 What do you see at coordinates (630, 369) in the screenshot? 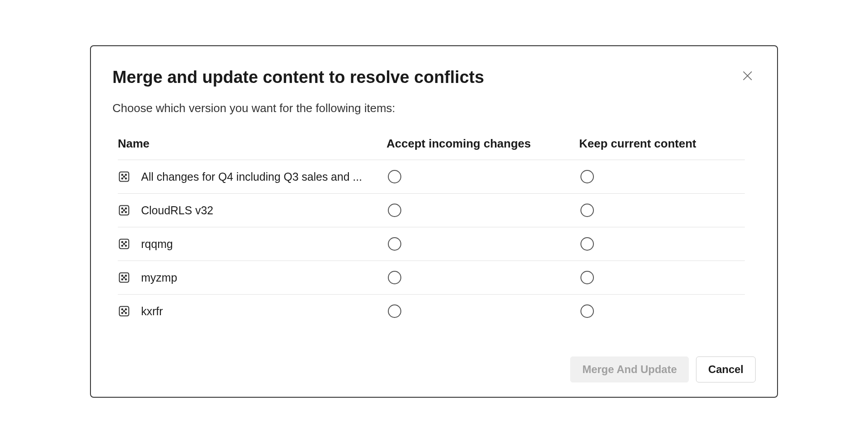
I see `merge-and-update-button: Merge And Update` at bounding box center [630, 369].